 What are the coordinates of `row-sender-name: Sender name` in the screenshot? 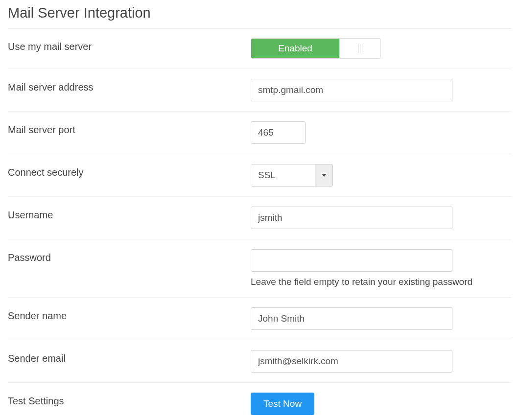 It's located at (260, 319).